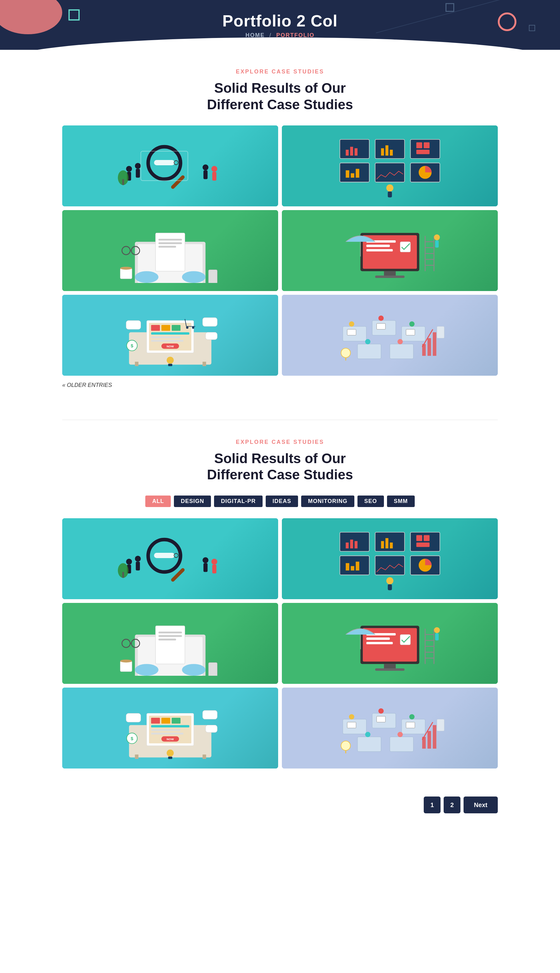 The height and width of the screenshot is (973, 560). I want to click on filter-tab-design: DESIGN, so click(192, 501).